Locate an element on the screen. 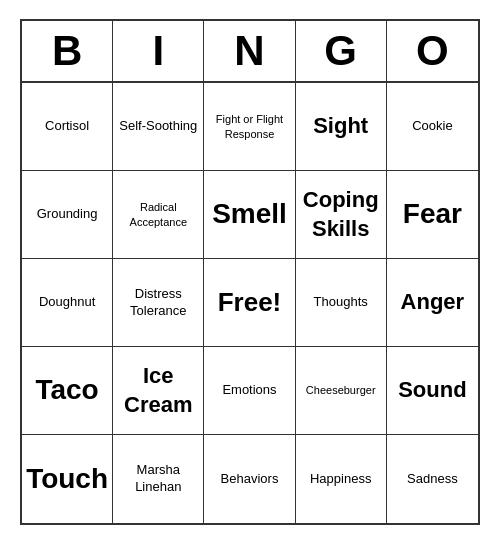  bingo-letter: N is located at coordinates (250, 51).